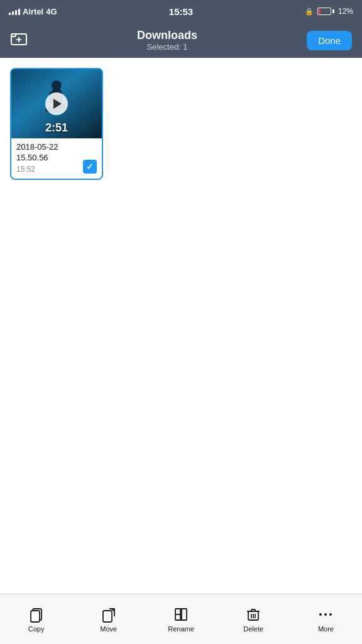 This screenshot has width=362, height=644. Describe the element at coordinates (324, 11) in the screenshot. I see `battery-body` at that location.